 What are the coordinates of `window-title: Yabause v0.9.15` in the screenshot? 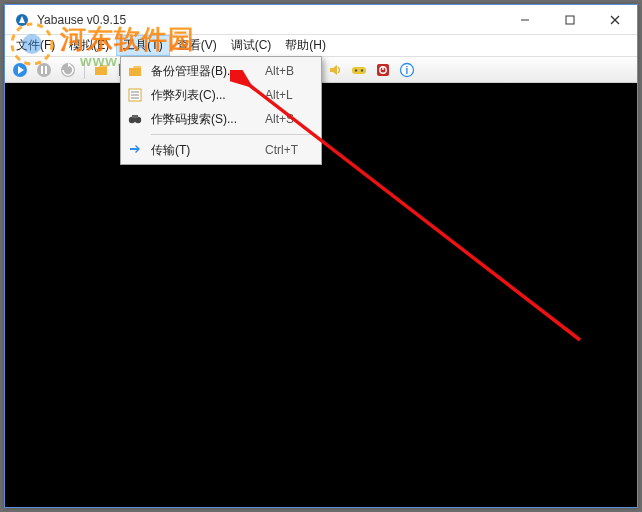 It's located at (270, 20).